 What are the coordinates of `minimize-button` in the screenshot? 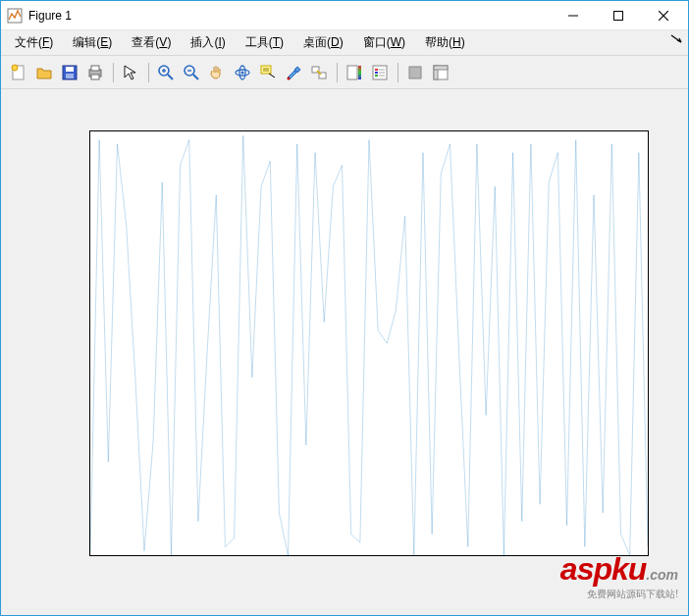 It's located at (573, 16).